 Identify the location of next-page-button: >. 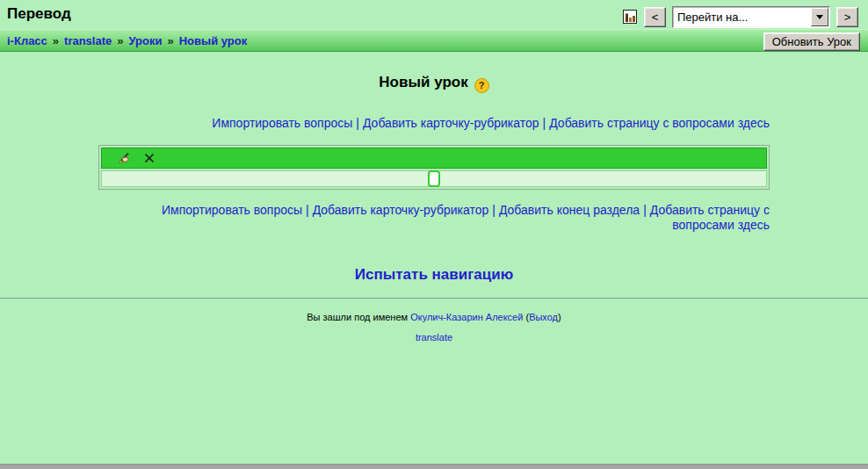
(847, 18).